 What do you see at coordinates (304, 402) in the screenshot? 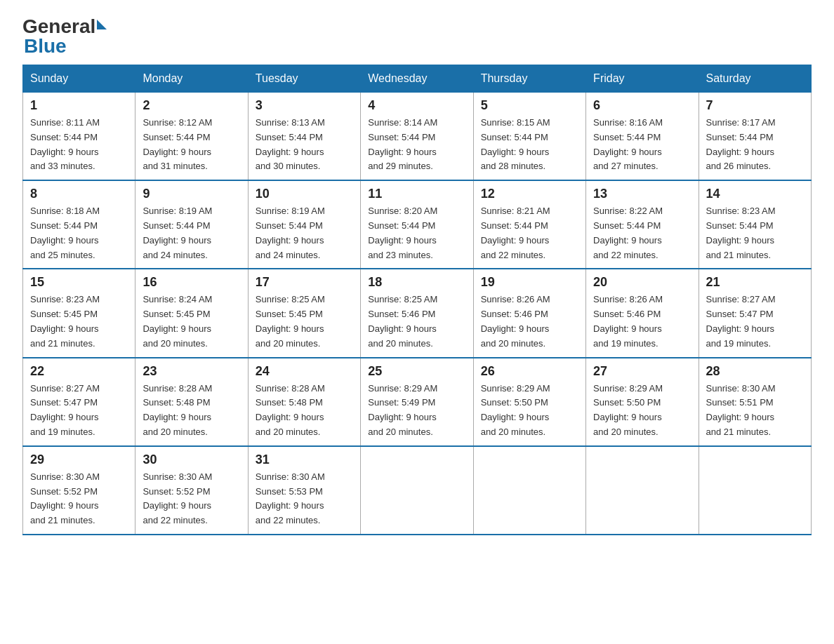
I see `calendar-cell: 24Sunrise: 8:28 AMSunset: 5:48 PMDayligh…` at bounding box center [304, 402].